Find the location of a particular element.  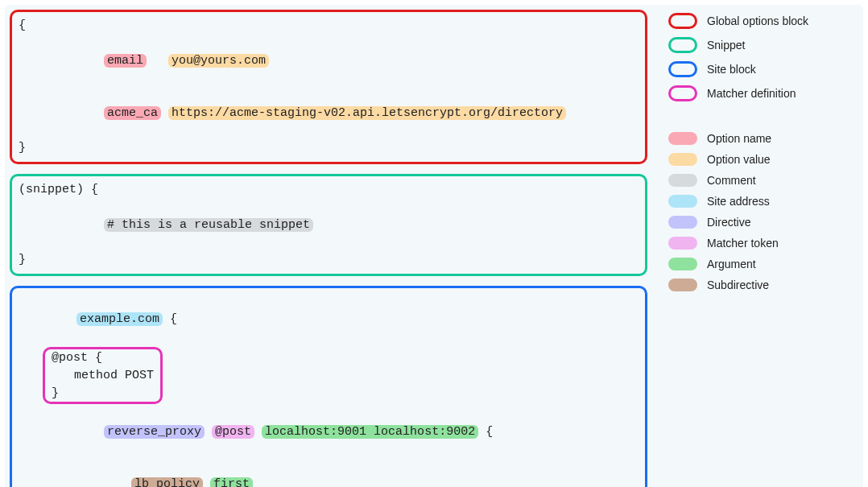

option-value: you@yours.com is located at coordinates (219, 61).